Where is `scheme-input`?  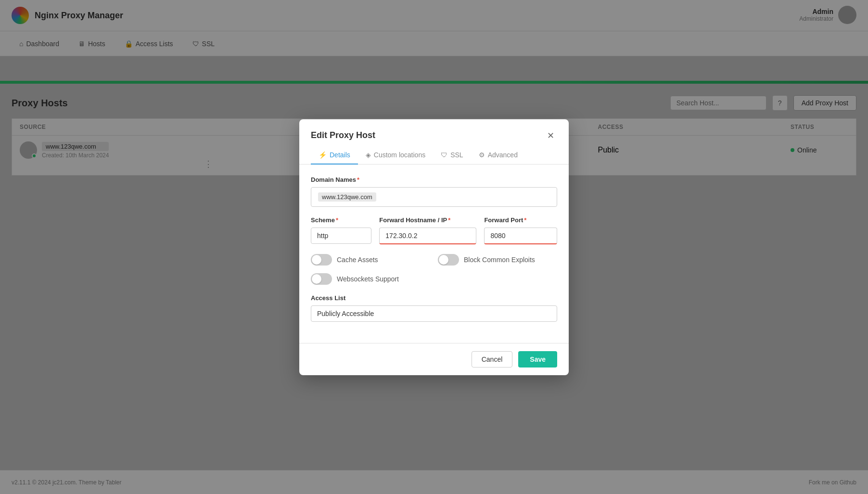
scheme-input is located at coordinates (341, 236).